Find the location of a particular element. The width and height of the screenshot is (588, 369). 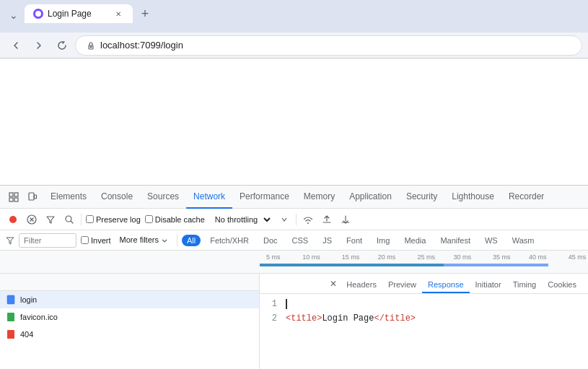

tab-sources: Sources is located at coordinates (163, 197).